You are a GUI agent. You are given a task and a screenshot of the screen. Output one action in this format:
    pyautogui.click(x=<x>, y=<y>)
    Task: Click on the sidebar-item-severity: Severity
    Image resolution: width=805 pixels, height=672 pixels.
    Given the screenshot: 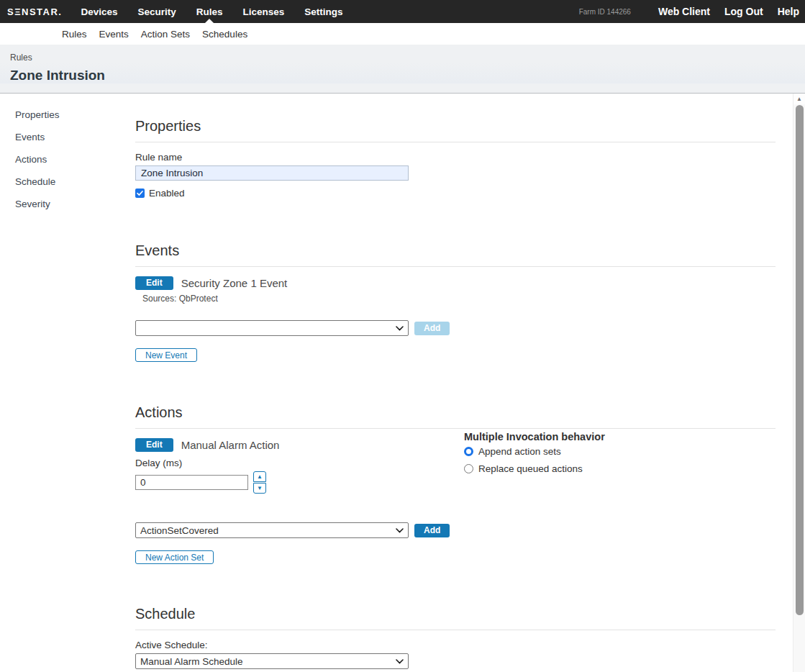 What is the action you would take?
    pyautogui.click(x=68, y=207)
    